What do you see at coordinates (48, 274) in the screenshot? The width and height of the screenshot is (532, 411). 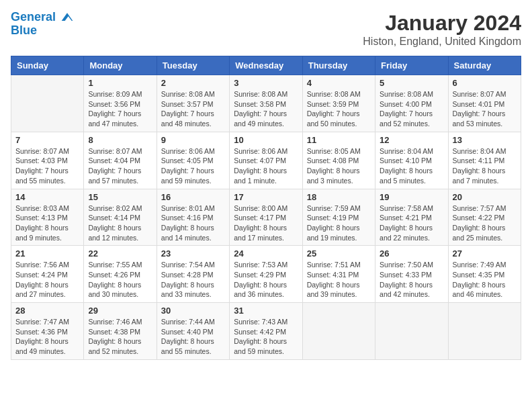 I see `calendar-cell: 21Sunrise: 7:56 AMSunset: 4:24 PMDayligh…` at bounding box center [48, 274].